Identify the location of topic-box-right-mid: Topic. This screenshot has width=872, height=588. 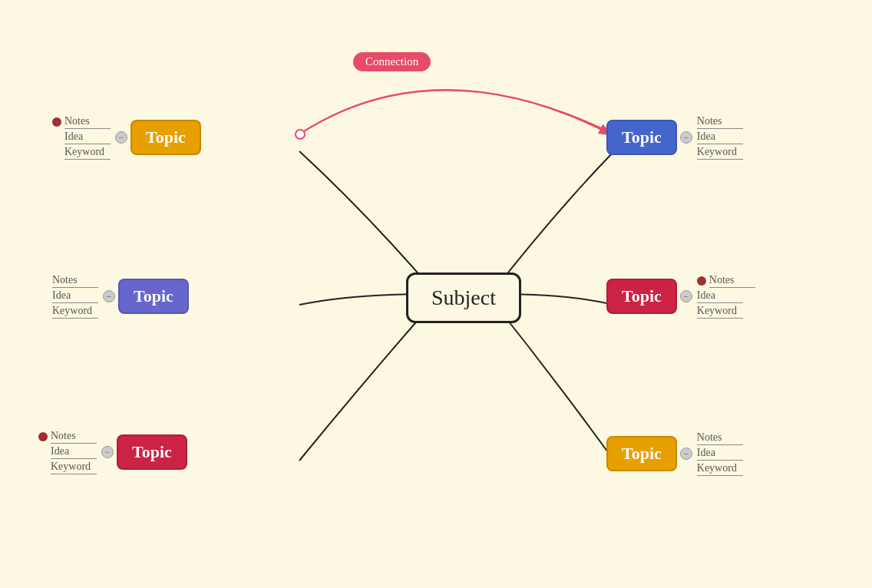
(642, 296).